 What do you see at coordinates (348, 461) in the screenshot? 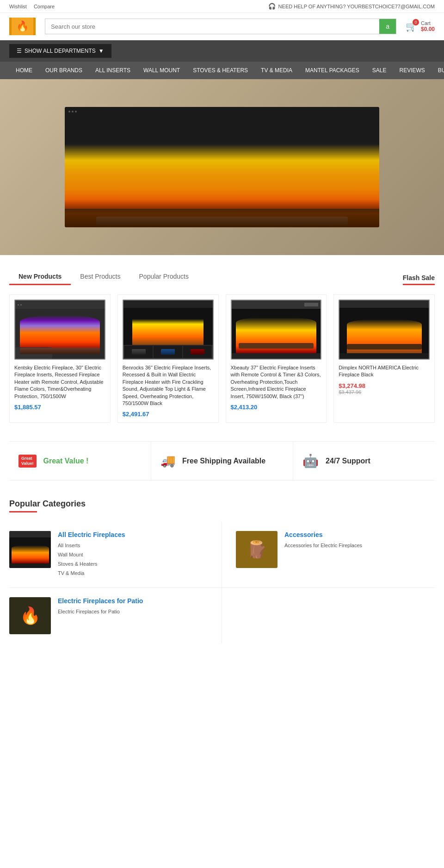
I see `support-label: 24/7 Support` at bounding box center [348, 461].